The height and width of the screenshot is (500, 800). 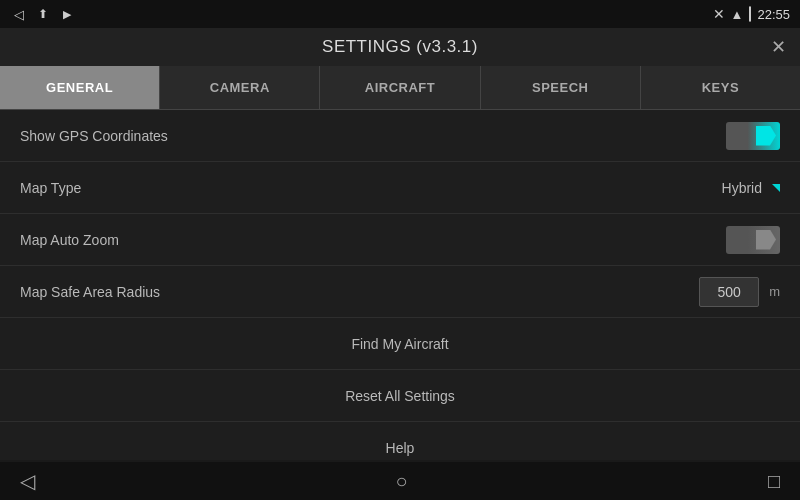 What do you see at coordinates (400, 14) in the screenshot?
I see `status-bar: ◁ ⬆ ▶ ✕ ▲ 22:55` at bounding box center [400, 14].